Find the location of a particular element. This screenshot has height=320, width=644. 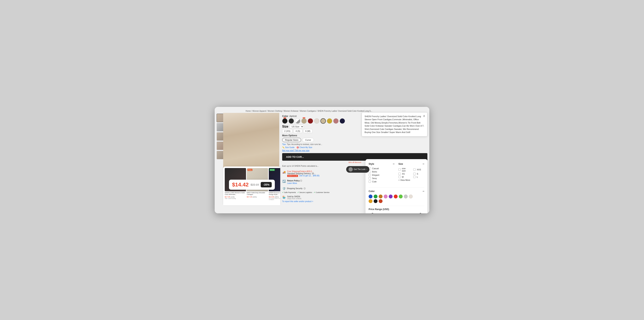

style-regular-btn: Regular Sizes is located at coordinates (292, 140).